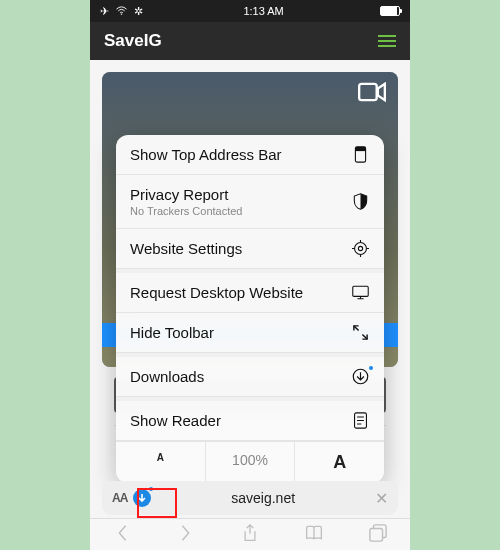 This screenshot has height=550, width=500. I want to click on gear-icon, so click(360, 248).